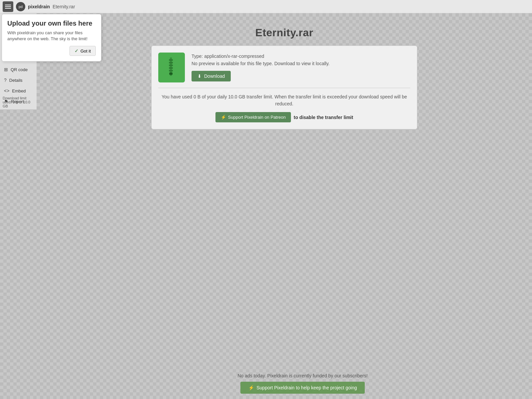 Image resolution: width=532 pixels, height=399 pixels. Describe the element at coordinates (303, 388) in the screenshot. I see `bottom-support-button: ⚡ Support Pixeldrain to help keep the pr…` at that location.